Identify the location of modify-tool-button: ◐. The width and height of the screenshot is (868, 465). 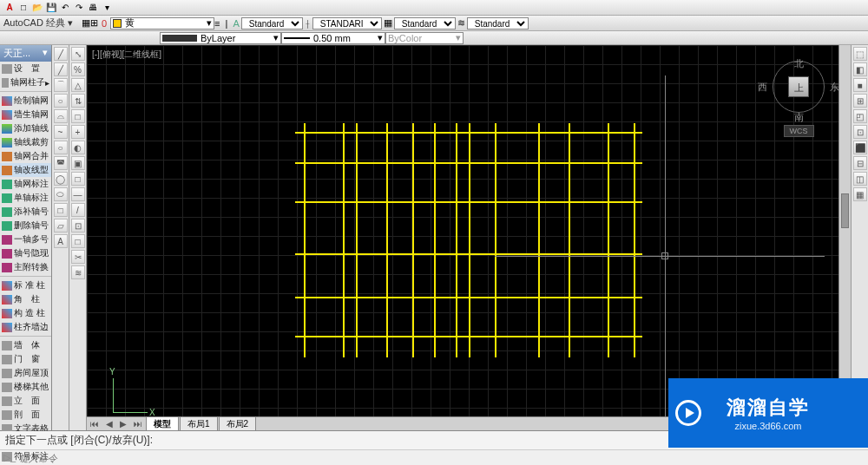
(78, 147).